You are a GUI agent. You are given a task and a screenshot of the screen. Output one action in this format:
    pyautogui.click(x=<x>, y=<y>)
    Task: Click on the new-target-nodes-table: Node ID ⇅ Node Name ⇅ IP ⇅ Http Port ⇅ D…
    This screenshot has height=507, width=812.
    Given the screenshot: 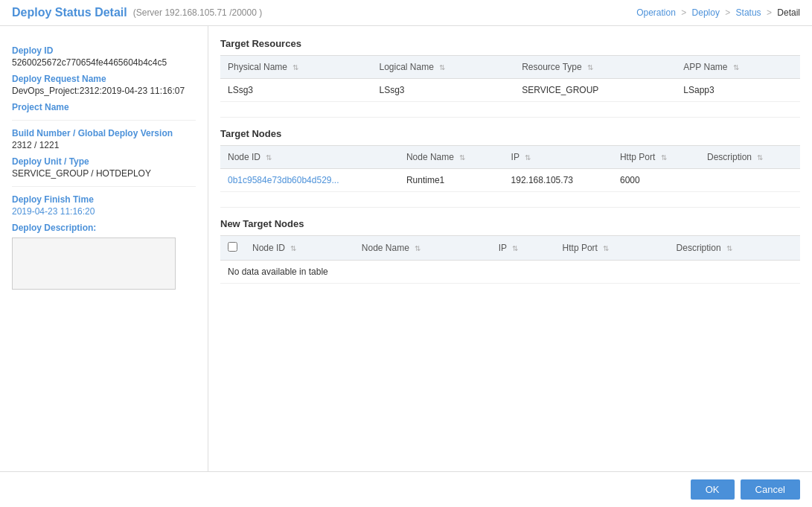 What is the action you would take?
    pyautogui.click(x=511, y=259)
    